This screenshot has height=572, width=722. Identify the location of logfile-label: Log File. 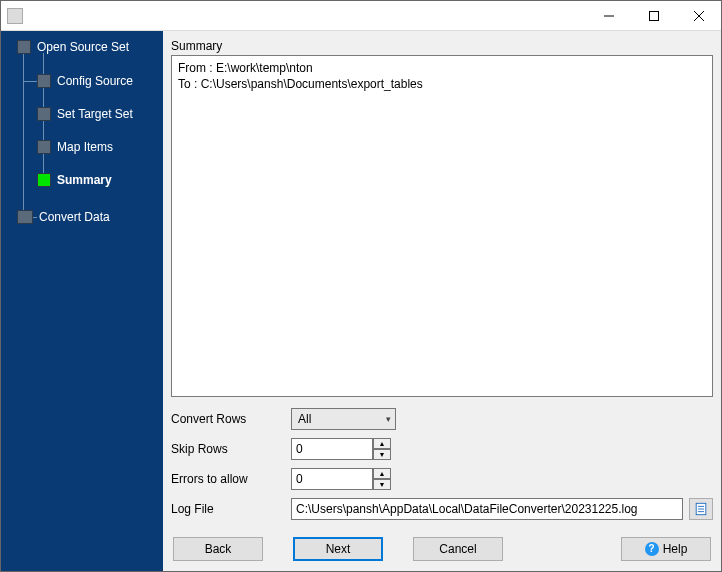
(231, 509).